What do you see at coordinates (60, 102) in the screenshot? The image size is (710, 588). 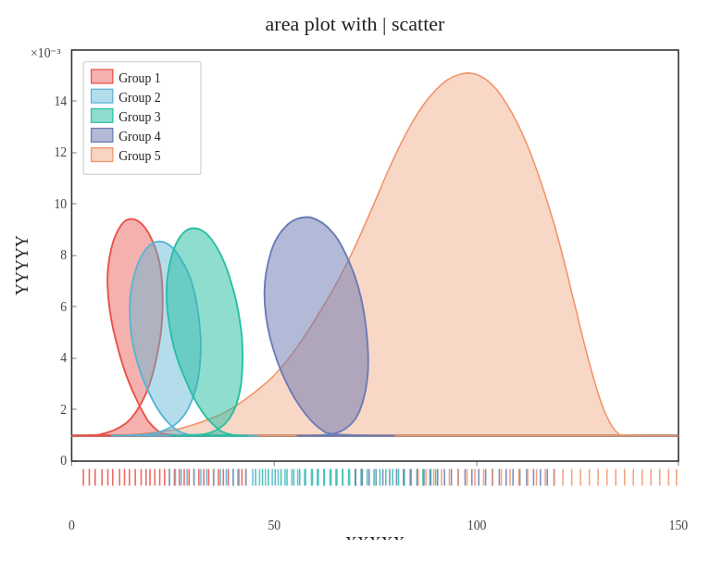 I see `svg-text: 14` at bounding box center [60, 102].